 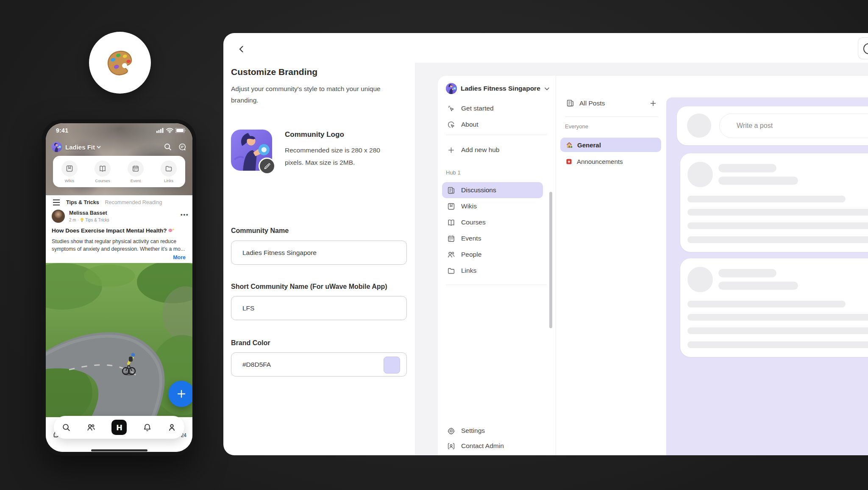 I want to click on page-subtitle: Adjust your community's style to match y…, so click(x=306, y=94).